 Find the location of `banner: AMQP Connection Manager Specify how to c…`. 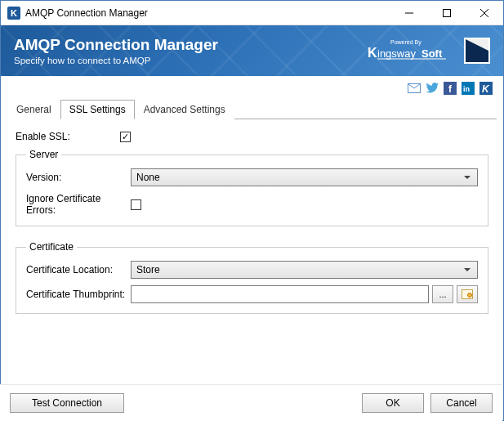

banner: AMQP Connection Manager Specify how to c… is located at coordinates (252, 51).